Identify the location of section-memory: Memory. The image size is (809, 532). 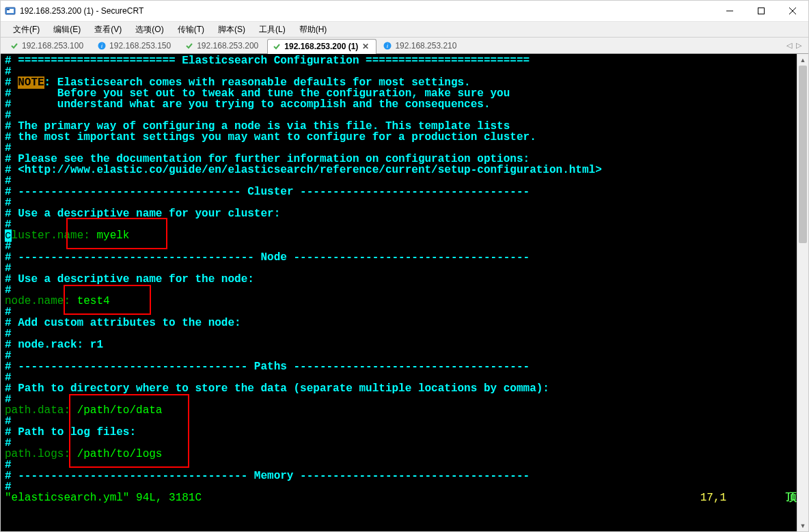
(274, 476).